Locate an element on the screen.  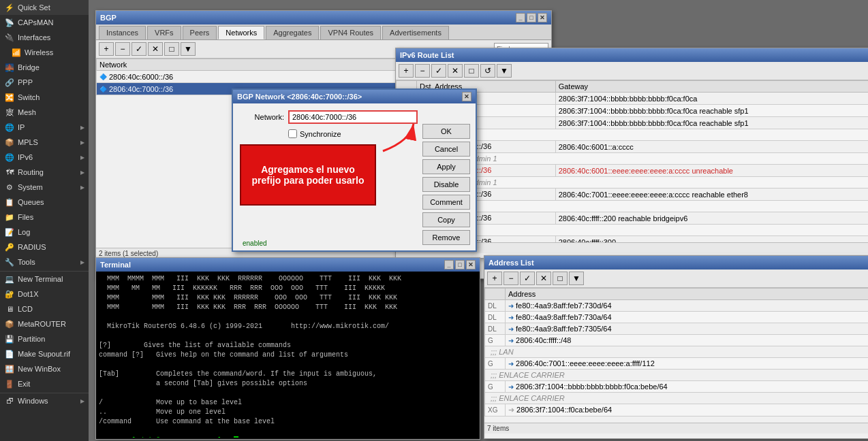
ipv6-window-title: IPv6 Route List _ □ ✕ is located at coordinates (632, 55).